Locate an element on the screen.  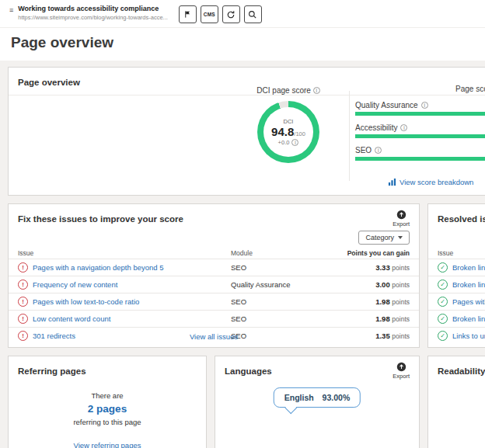
view-referring-pages-link: View referring pages is located at coordinates (107, 444).